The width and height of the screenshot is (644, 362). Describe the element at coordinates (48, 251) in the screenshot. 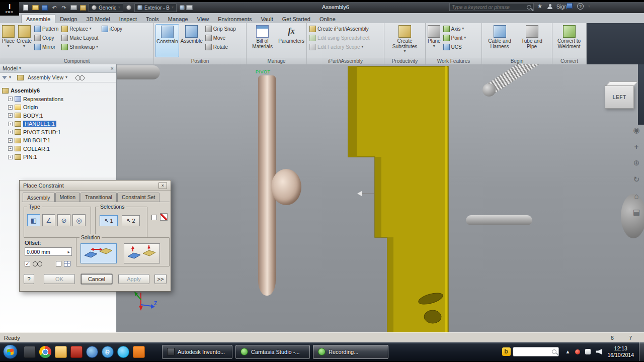

I see `offset-input: 0.000 mm ▸` at that location.